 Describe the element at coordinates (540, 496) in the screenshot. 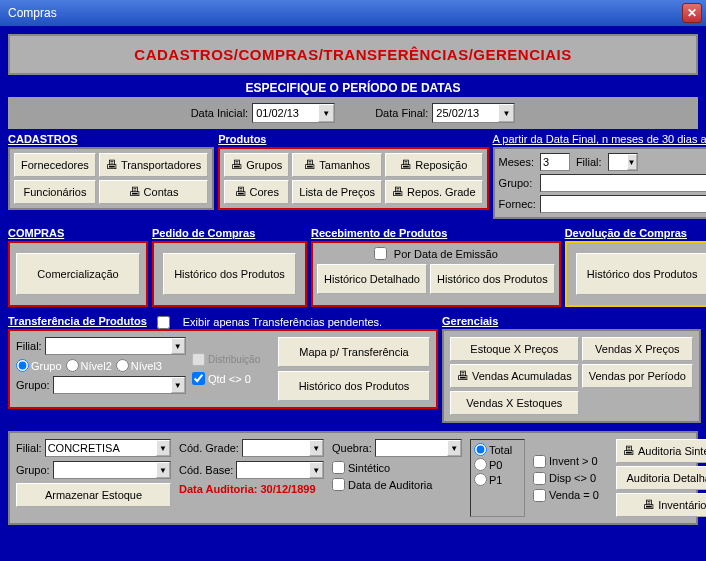

I see `venda-checkbox` at that location.